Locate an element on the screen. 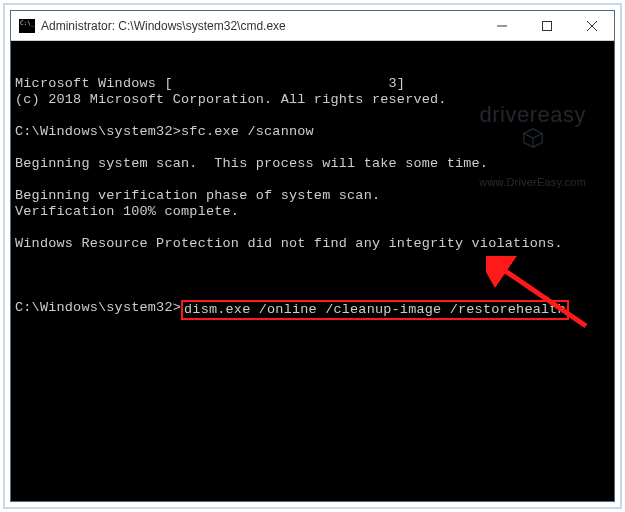 Image resolution: width=625 pixels, height=512 pixels. cmd-icon is located at coordinates (27, 26).